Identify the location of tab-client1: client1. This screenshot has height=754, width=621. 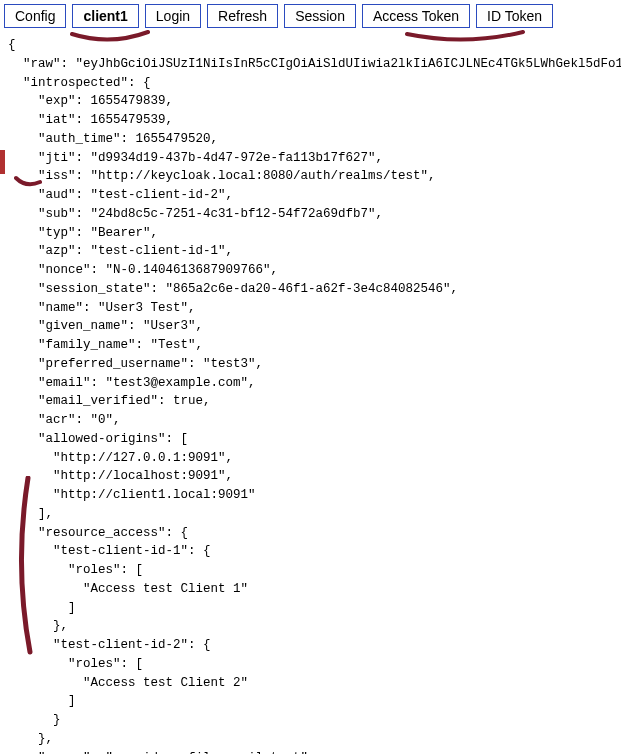
(105, 16).